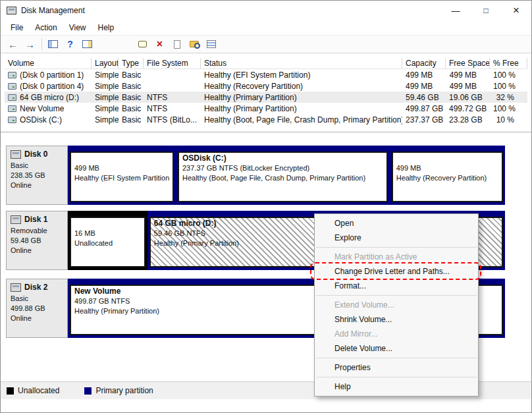  Describe the element at coordinates (283, 158) in the screenshot. I see `partition-title: OSDisk (C:)` at that location.